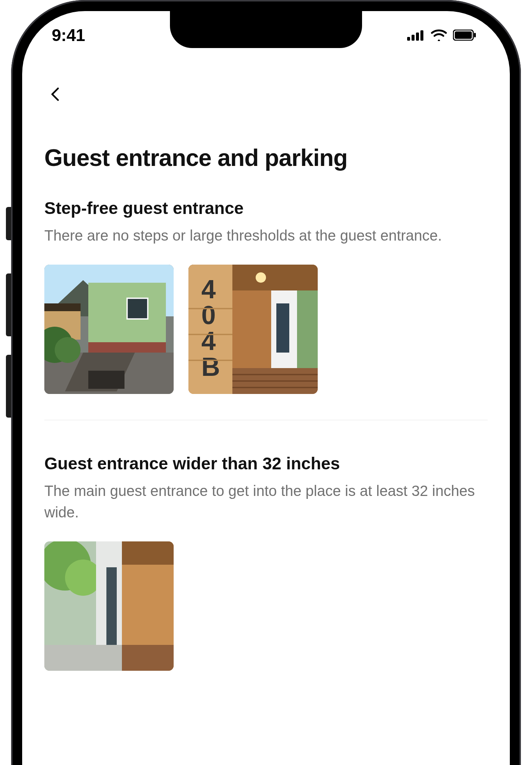  I want to click on divider, so click(266, 420).